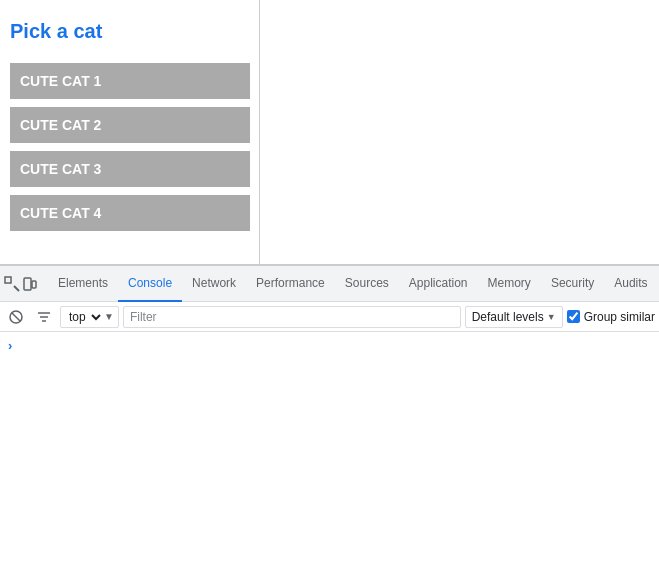 This screenshot has height=575, width=659. I want to click on page-title: Pick a cat, so click(130, 32).